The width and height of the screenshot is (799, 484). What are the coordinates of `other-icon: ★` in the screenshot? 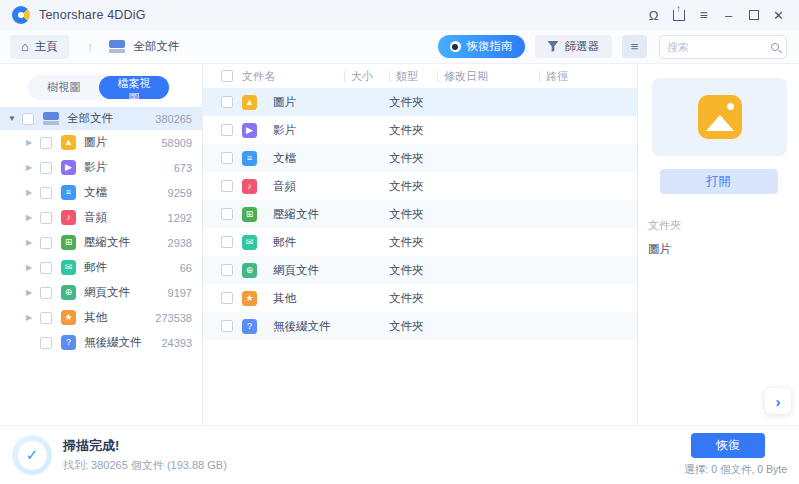 It's located at (68, 318).